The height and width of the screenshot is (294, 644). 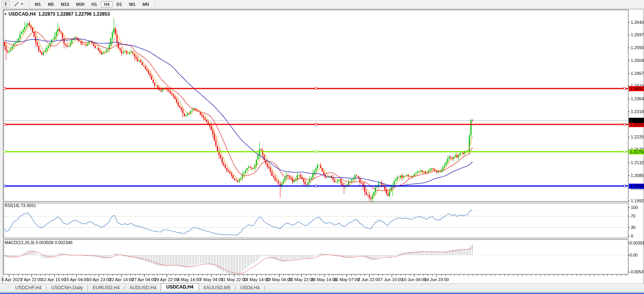 I want to click on price-axis-tick-label: 1.25970, so click(x=637, y=35).